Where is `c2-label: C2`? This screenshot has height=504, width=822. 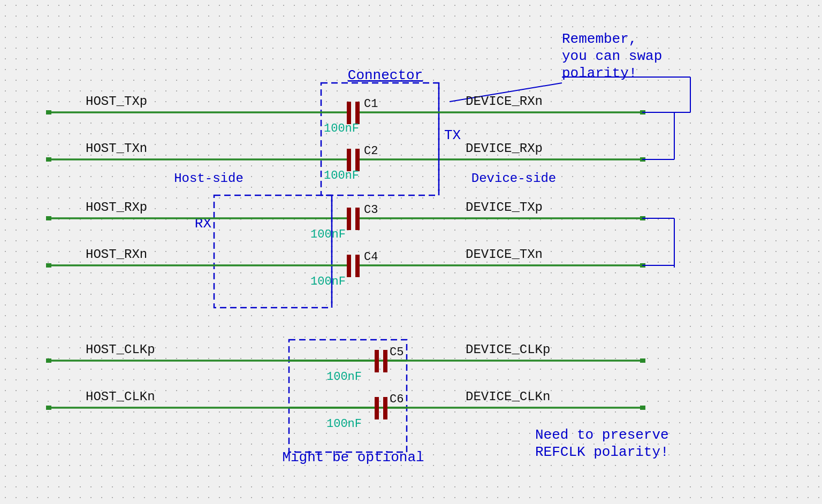 c2-label: C2 is located at coordinates (371, 151).